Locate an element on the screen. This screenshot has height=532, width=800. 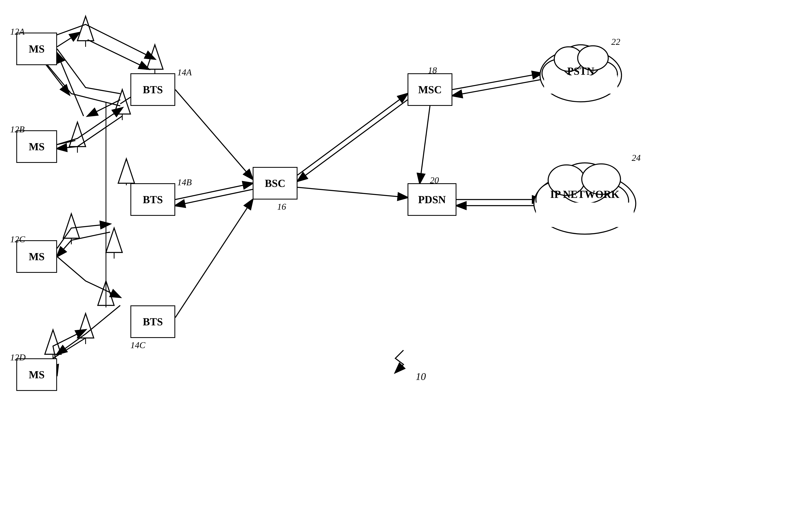
ip-network-label: IP NETWORK is located at coordinates (585, 194).